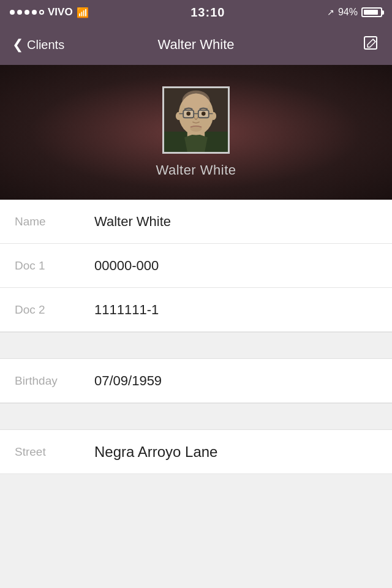 This screenshot has height=588, width=392. What do you see at coordinates (372, 12) in the screenshot?
I see `battery-icon` at bounding box center [372, 12].